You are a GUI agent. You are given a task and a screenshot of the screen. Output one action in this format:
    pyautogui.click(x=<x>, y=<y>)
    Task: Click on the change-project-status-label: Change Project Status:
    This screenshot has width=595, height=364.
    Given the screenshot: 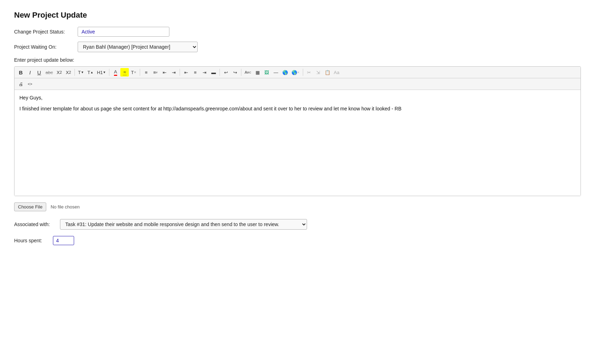 What is the action you would take?
    pyautogui.click(x=46, y=32)
    